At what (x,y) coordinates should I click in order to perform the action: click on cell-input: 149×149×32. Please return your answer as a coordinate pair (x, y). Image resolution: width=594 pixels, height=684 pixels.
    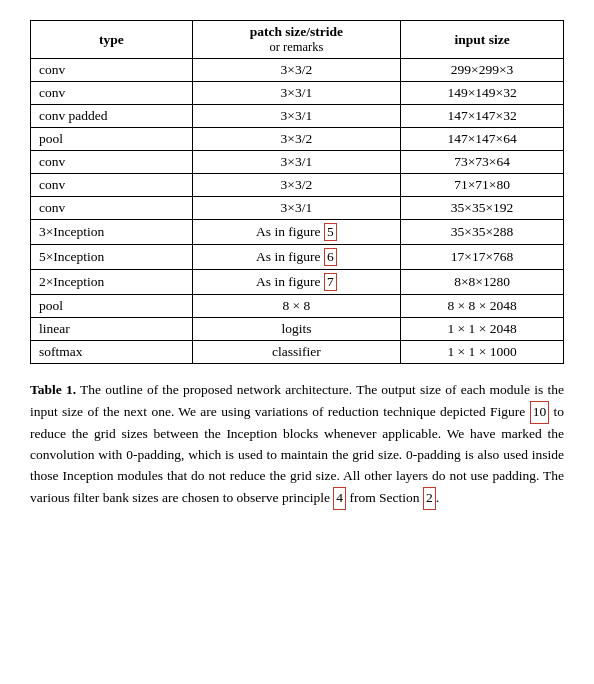
    Looking at the image, I should click on (482, 94).